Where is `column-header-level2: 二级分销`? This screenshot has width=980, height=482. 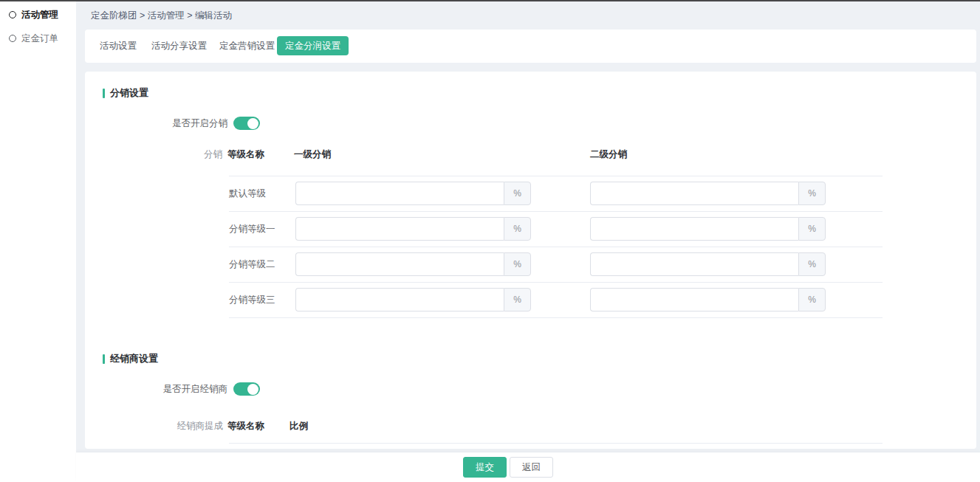
column-header-level2: 二级分销 is located at coordinates (609, 155).